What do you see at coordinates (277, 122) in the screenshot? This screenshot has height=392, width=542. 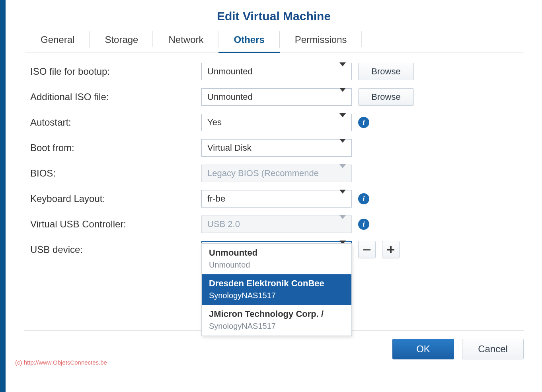 I see `select-autostart: Yes` at bounding box center [277, 122].